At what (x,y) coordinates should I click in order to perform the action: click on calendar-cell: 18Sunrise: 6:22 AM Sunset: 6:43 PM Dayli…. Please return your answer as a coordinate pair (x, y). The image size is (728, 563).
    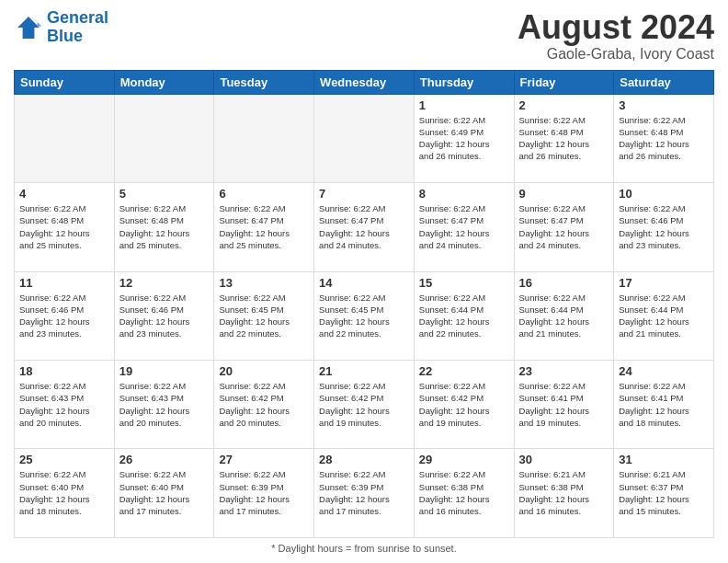
    Looking at the image, I should click on (64, 405).